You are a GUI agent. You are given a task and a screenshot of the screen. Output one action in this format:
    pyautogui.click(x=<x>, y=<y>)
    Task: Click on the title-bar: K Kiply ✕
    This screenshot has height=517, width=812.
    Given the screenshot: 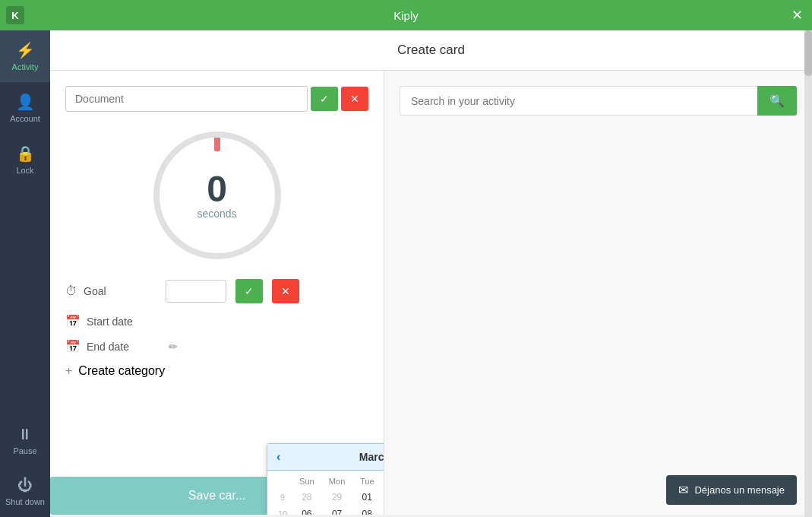 What is the action you would take?
    pyautogui.click(x=406, y=15)
    